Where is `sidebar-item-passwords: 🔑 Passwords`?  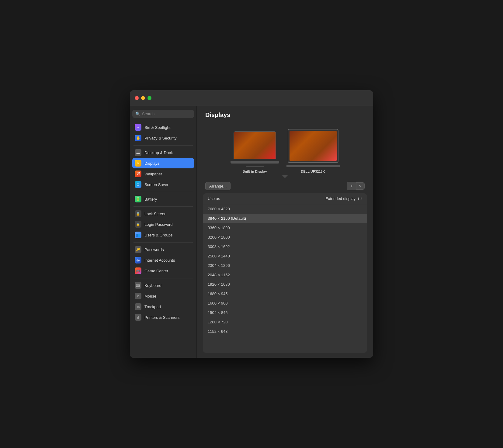
sidebar-item-passwords: 🔑 Passwords is located at coordinates (163, 250).